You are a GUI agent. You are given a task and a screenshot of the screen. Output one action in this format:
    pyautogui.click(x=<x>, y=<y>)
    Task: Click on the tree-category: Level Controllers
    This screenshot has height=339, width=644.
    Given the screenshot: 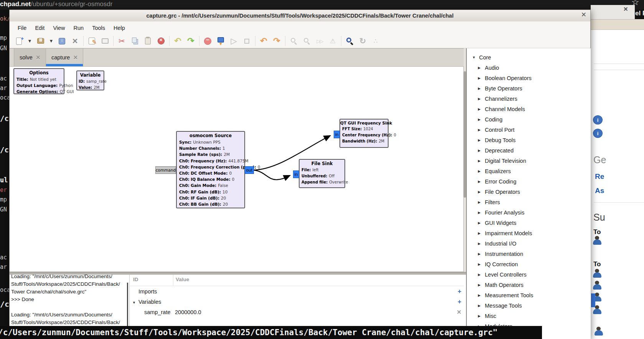 What is the action you would take?
    pyautogui.click(x=529, y=274)
    